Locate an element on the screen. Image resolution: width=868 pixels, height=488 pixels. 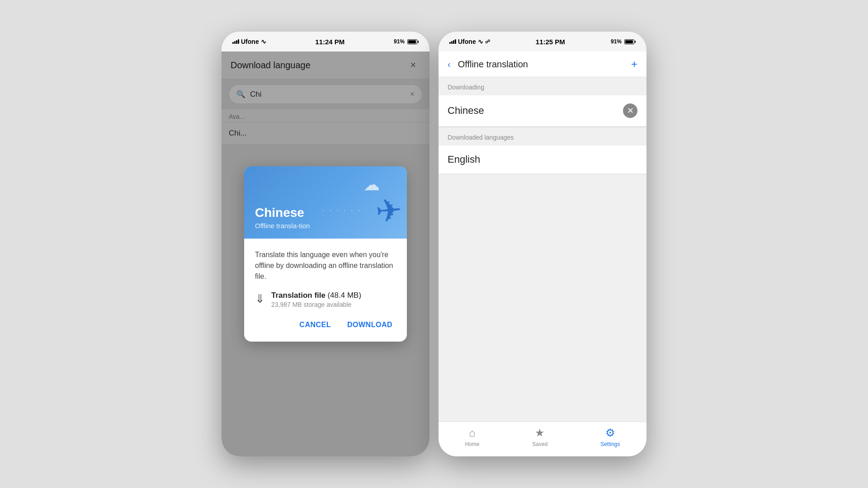
signal-icon is located at coordinates (236, 42).